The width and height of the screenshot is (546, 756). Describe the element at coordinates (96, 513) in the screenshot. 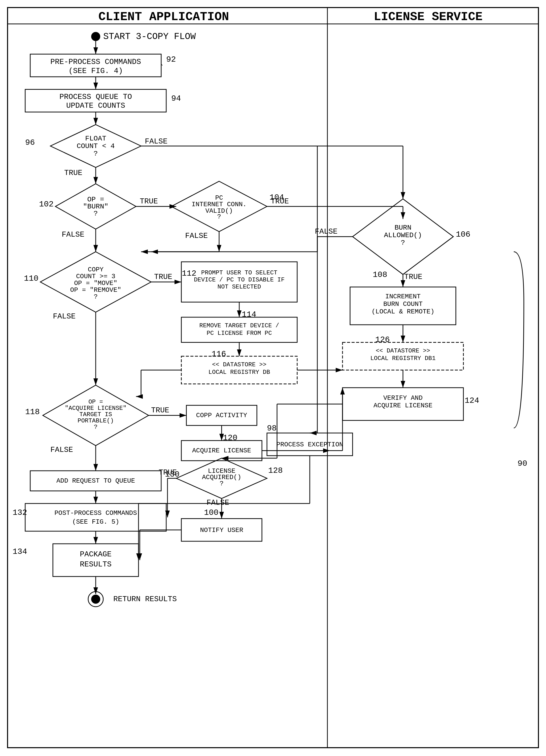

I see `node-131-text1: POST-PROCESS COMMANDS` at that location.